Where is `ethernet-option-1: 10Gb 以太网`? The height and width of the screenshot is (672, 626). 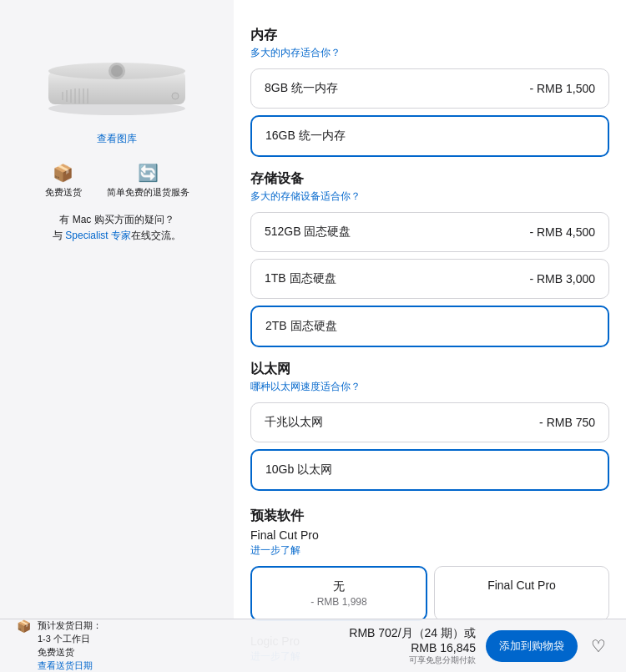 ethernet-option-1: 10Gb 以太网 is located at coordinates (430, 470).